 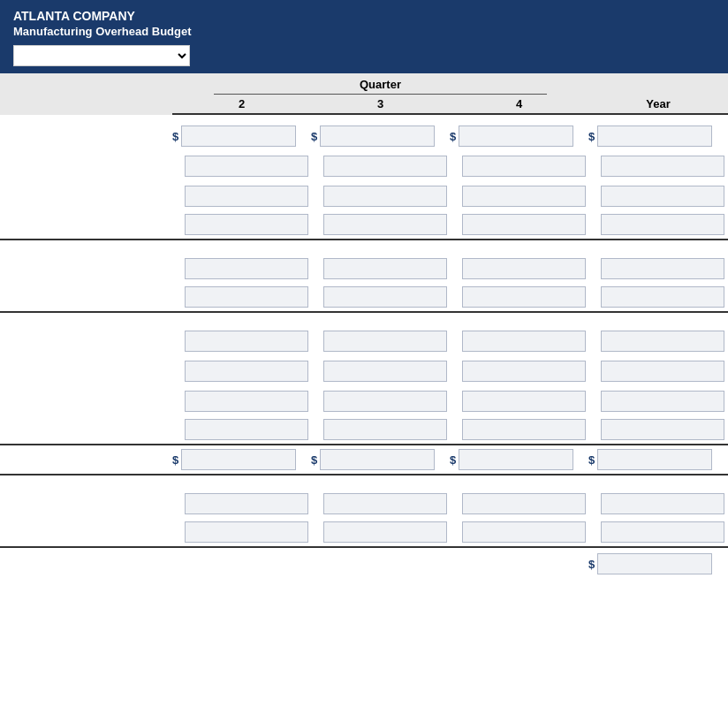 I want to click on dollar-sign-year-1: $, so click(x=592, y=136).